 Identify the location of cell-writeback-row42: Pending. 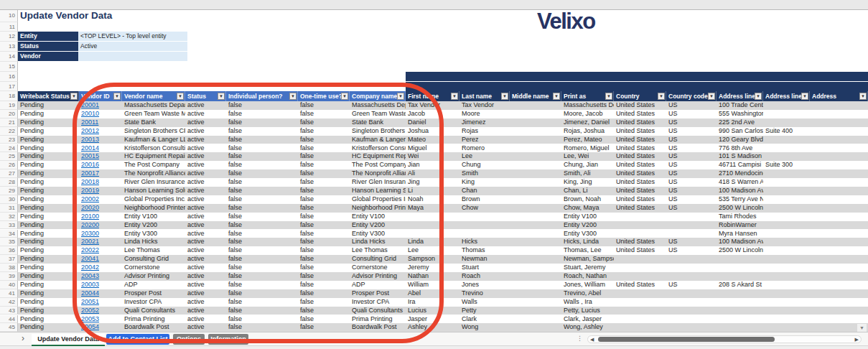
(49, 302).